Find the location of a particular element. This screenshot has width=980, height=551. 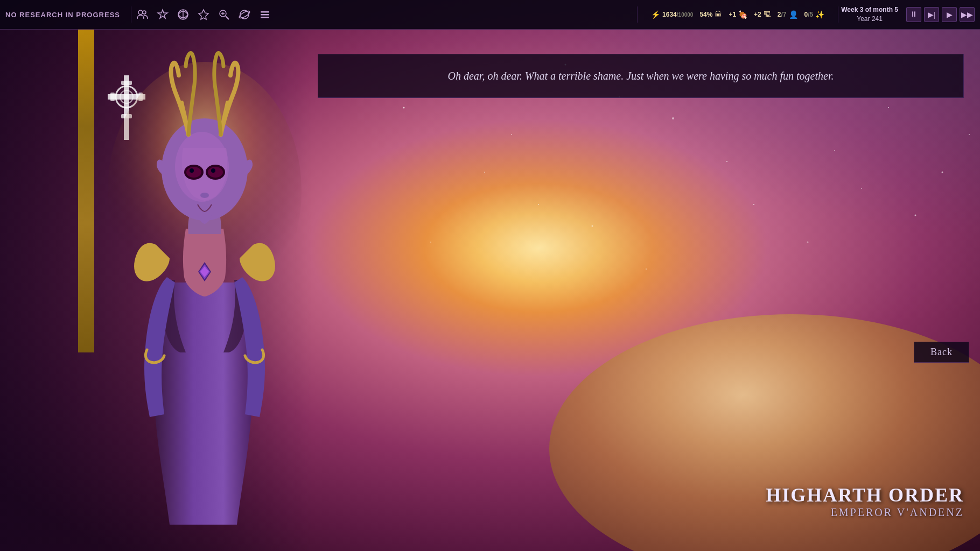

hud-bar: NO RESEARCH IN PROGRESS is located at coordinates (490, 15).